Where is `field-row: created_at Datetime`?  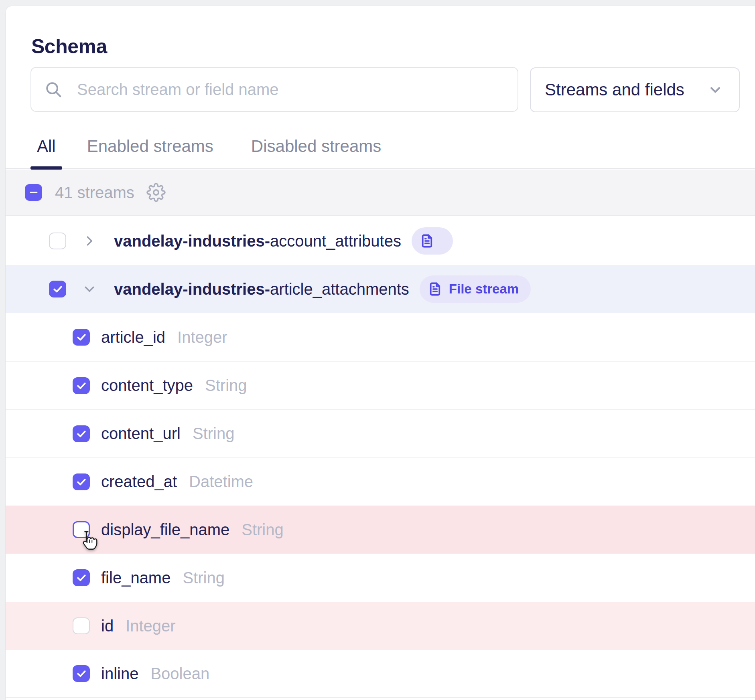
field-row: created_at Datetime is located at coordinates (380, 482).